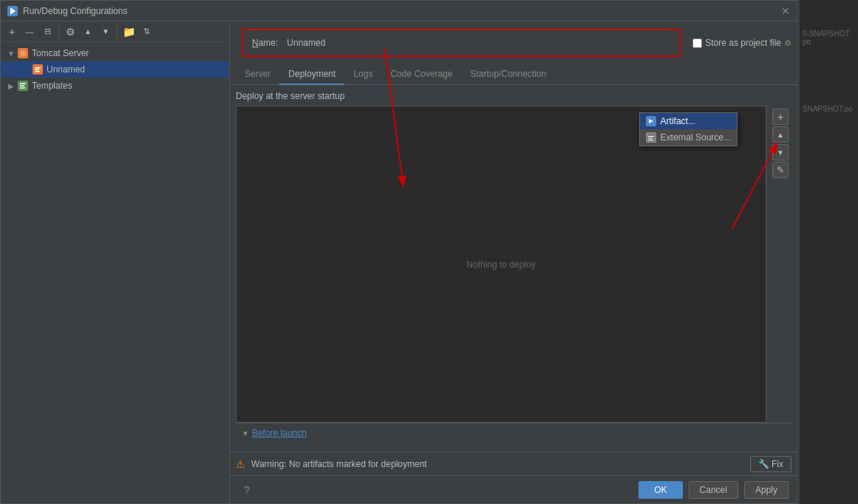 The image size is (858, 504). I want to click on name-input, so click(477, 43).